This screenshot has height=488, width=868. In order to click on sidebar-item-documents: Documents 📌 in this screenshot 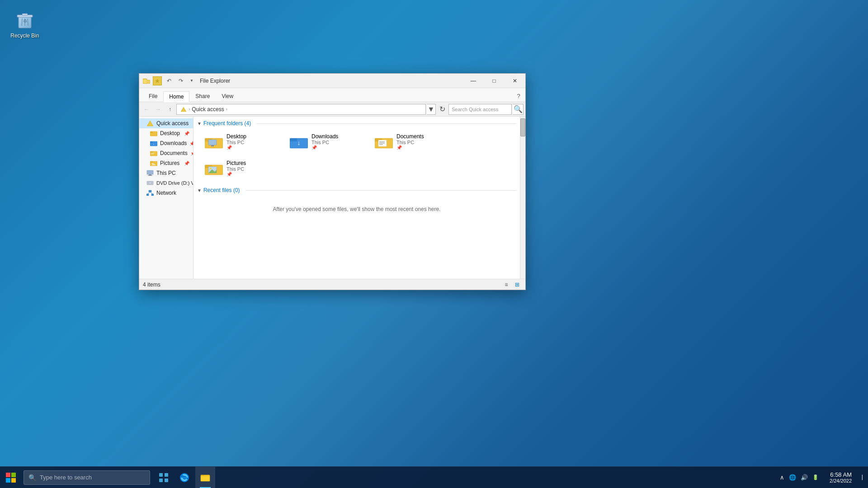, I will do `click(166, 153)`.